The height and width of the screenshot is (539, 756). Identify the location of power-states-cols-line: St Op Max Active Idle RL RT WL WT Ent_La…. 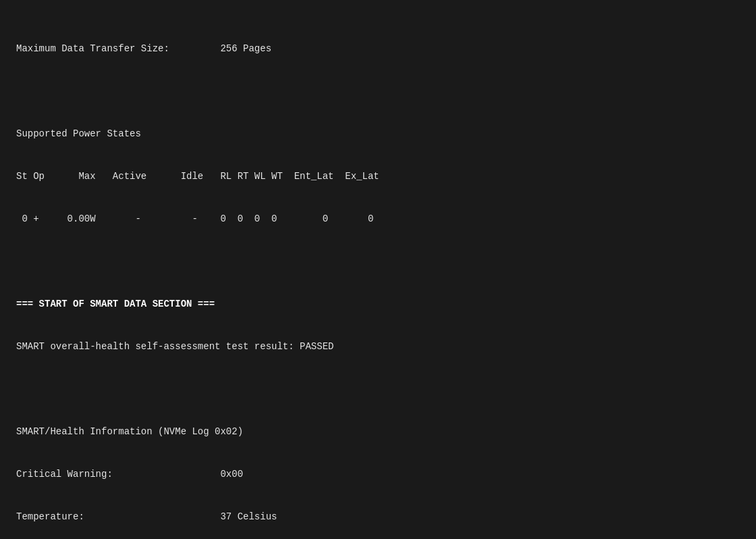
(378, 177).